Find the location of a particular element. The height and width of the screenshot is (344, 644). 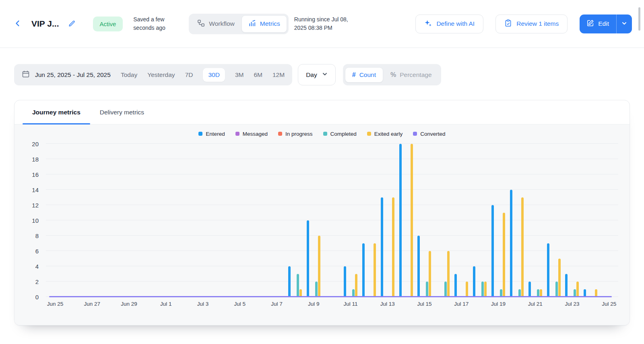

chevron-down-icon is located at coordinates (325, 75).